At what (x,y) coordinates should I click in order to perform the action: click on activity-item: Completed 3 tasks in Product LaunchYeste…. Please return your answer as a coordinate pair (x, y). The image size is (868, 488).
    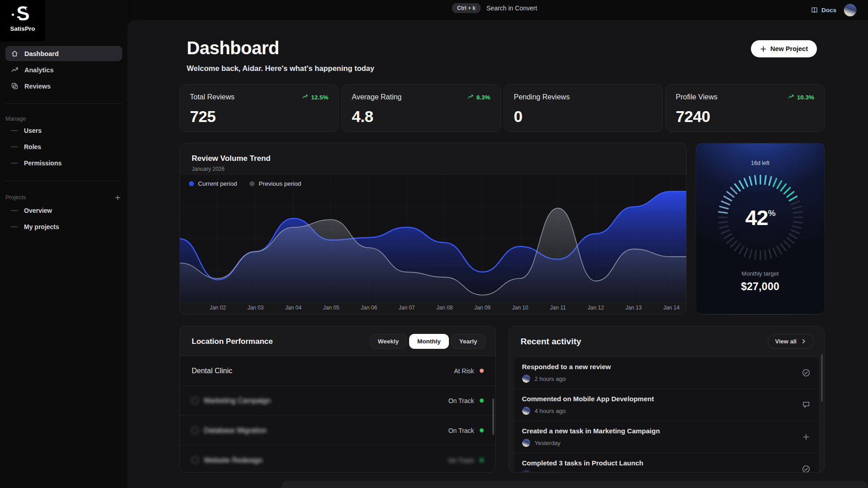
    Looking at the image, I should click on (667, 463).